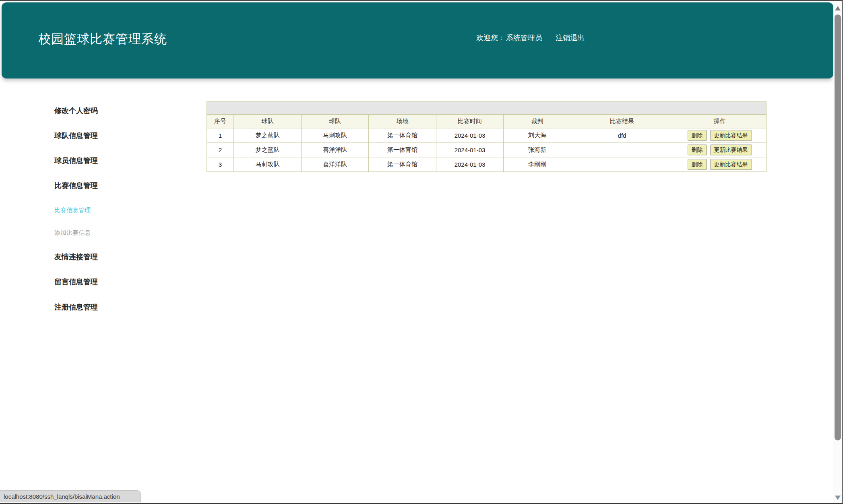  What do you see at coordinates (622, 122) in the screenshot?
I see `col-header-result: 比赛结果` at bounding box center [622, 122].